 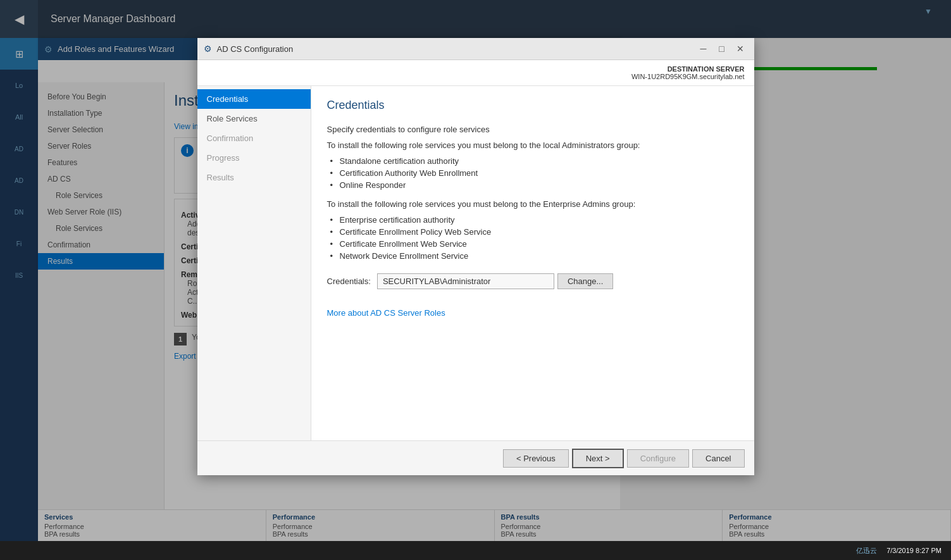 I want to click on enterprise-admin-item-2: Certificate Enrollment Policy Web Servic…, so click(x=539, y=232).